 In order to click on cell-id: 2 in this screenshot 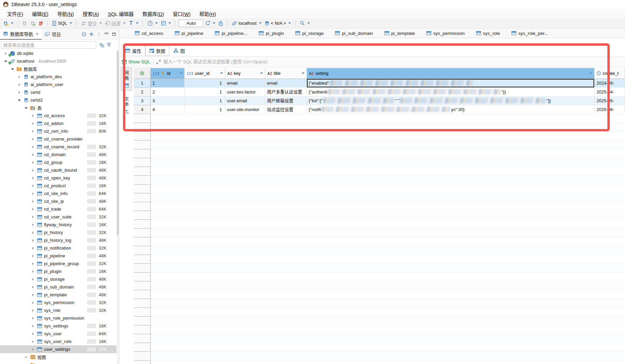, I will do `click(168, 92)`.